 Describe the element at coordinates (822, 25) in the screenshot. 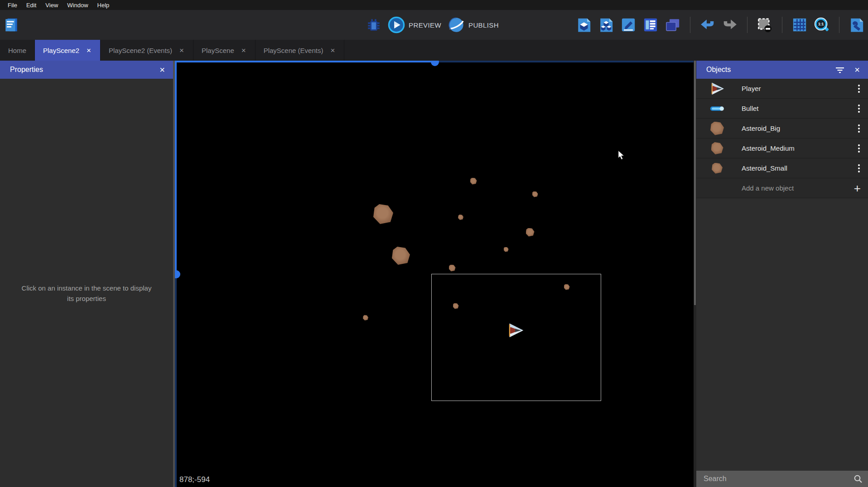

I see `zoom-1-1-icon: 1:1` at that location.